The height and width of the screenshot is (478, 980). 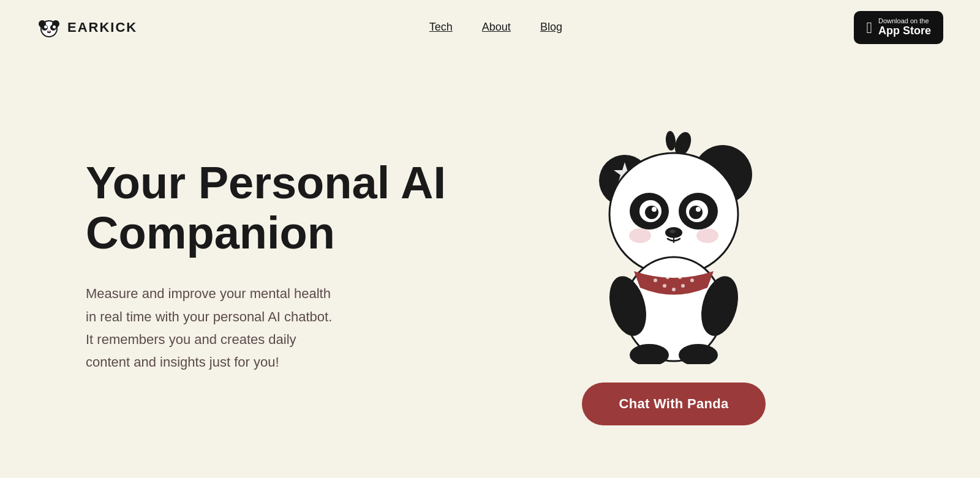 What do you see at coordinates (905, 28) in the screenshot?
I see `app-store-text: Download on the App Store` at bounding box center [905, 28].